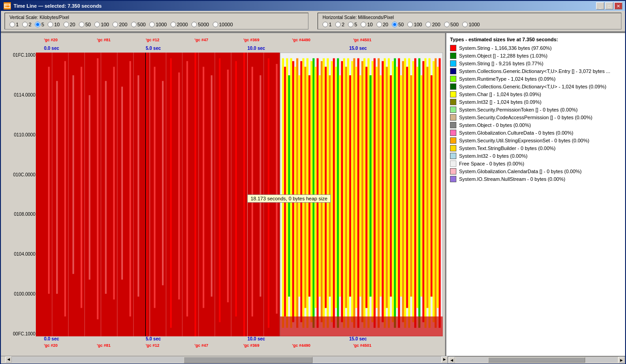 The height and width of the screenshot is (364, 626). Describe the element at coordinates (224, 360) in the screenshot. I see `chart-scrollbar: ◄ ►` at that location.